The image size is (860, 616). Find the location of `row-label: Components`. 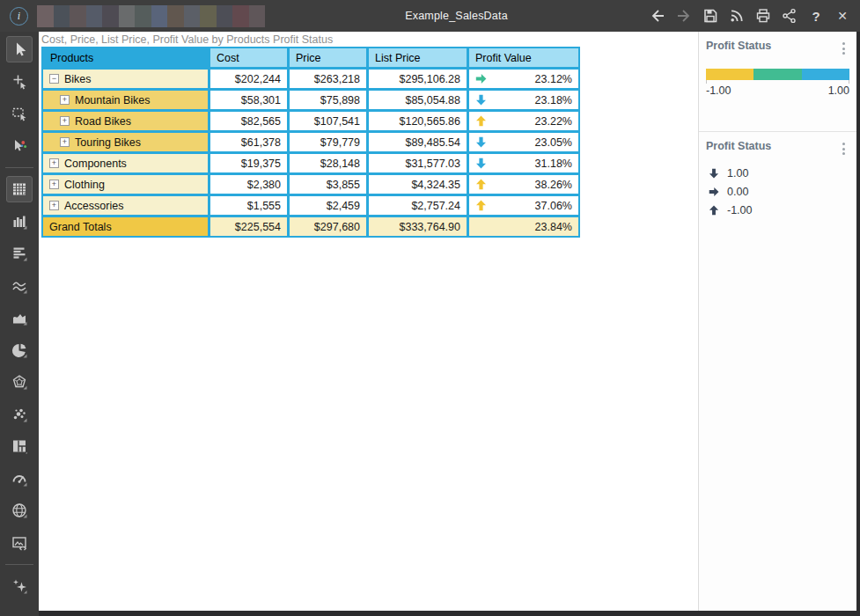

row-label: Components is located at coordinates (95, 164).